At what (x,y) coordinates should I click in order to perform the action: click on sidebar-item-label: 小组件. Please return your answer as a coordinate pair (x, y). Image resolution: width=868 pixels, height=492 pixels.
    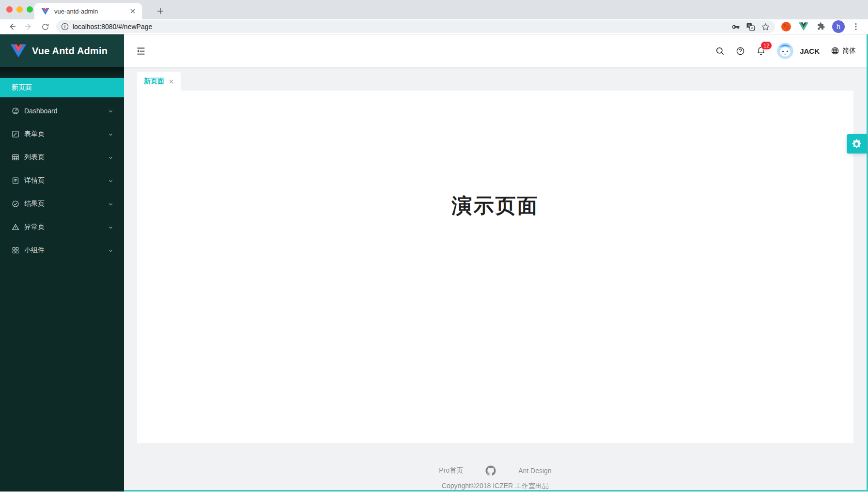
    Looking at the image, I should click on (34, 250).